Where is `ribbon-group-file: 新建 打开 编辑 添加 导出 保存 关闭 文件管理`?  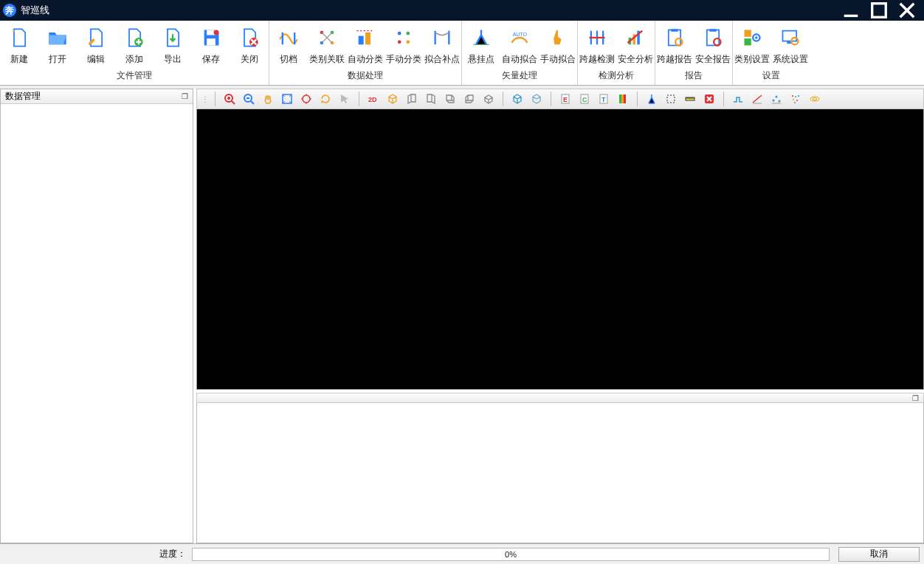
ribbon-group-file: 新建 打开 编辑 添加 导出 保存 关闭 文件管理 is located at coordinates (134, 53).